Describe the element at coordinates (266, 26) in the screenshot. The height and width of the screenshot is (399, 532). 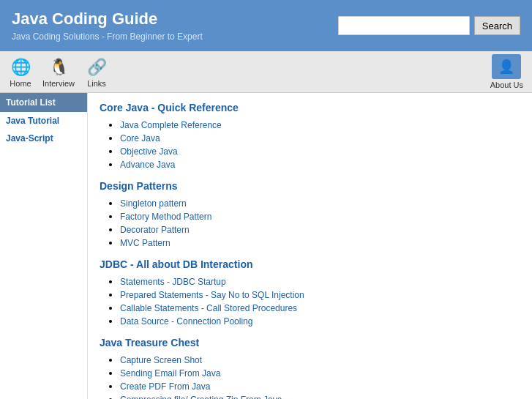
I see `header: Java Coding Guide Java Coding Solutions …` at that location.